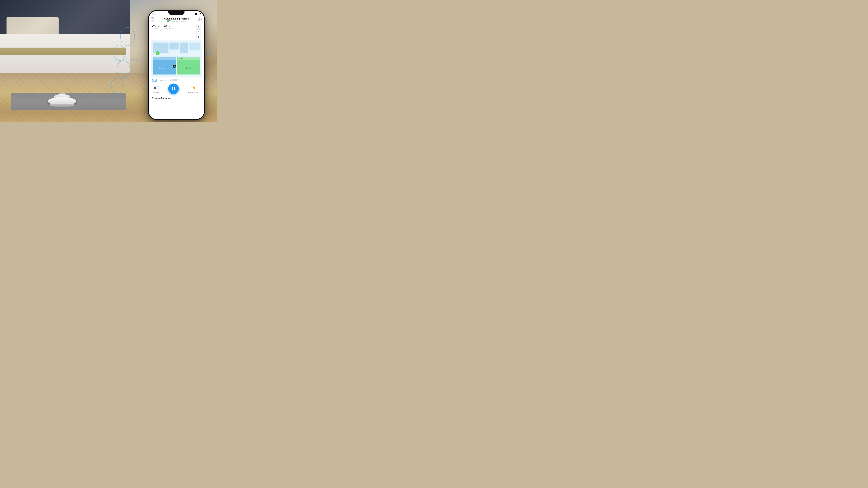 This screenshot has width=868, height=488. Describe the element at coordinates (197, 14) in the screenshot. I see `status-icons: ▐▌▌ ▲ ▮` at that location.